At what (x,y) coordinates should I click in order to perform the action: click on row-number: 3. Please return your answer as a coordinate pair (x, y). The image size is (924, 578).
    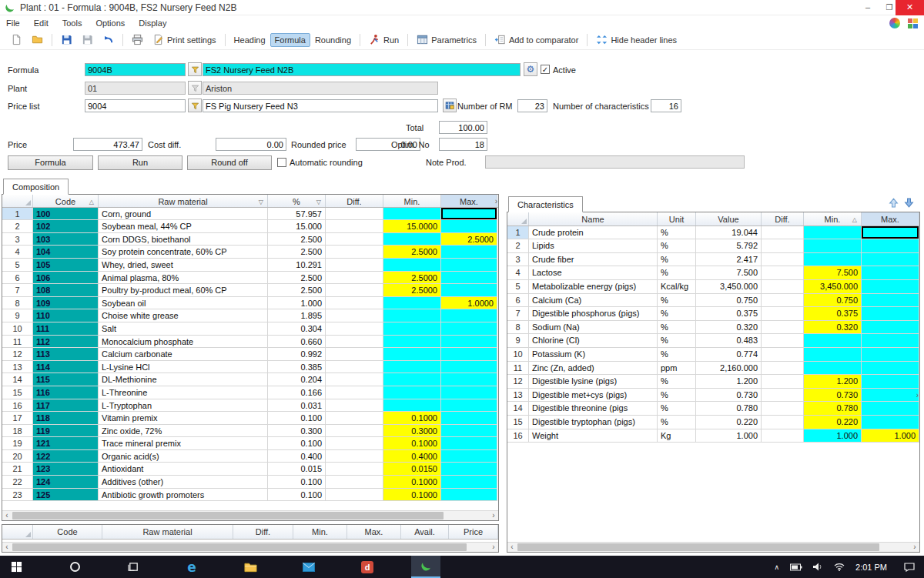
    Looking at the image, I should click on (18, 240).